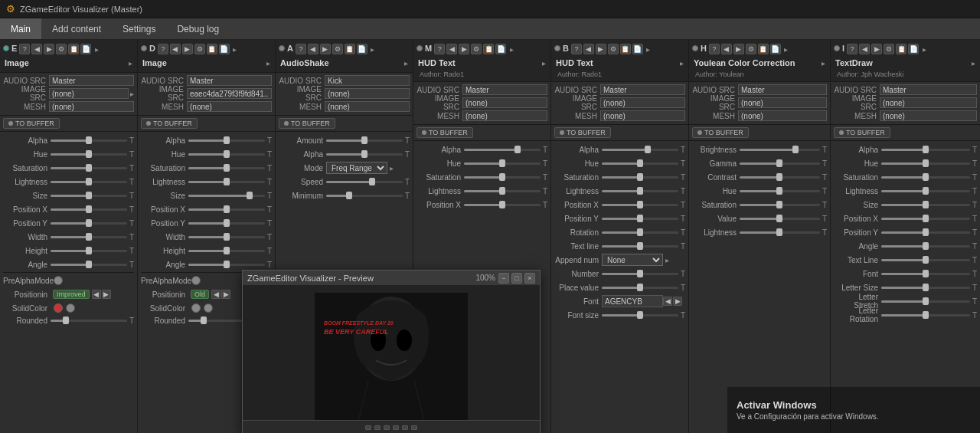 The width and height of the screenshot is (980, 433). Describe the element at coordinates (643, 90) in the screenshot. I see `b-audio-src` at that location.